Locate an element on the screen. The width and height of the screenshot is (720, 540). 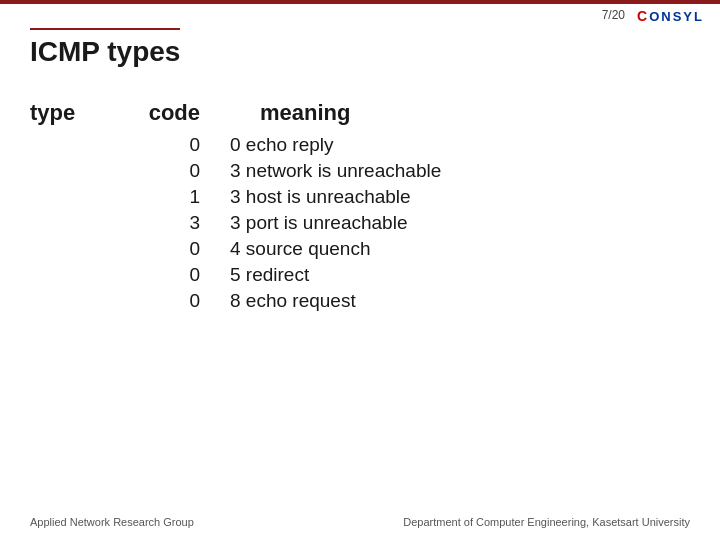
row-meaning: 5 redirect is located at coordinates (445, 275).